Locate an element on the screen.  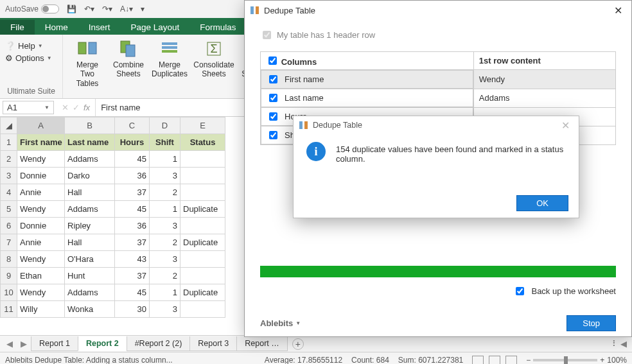
row-header: 7 is located at coordinates (9, 243).